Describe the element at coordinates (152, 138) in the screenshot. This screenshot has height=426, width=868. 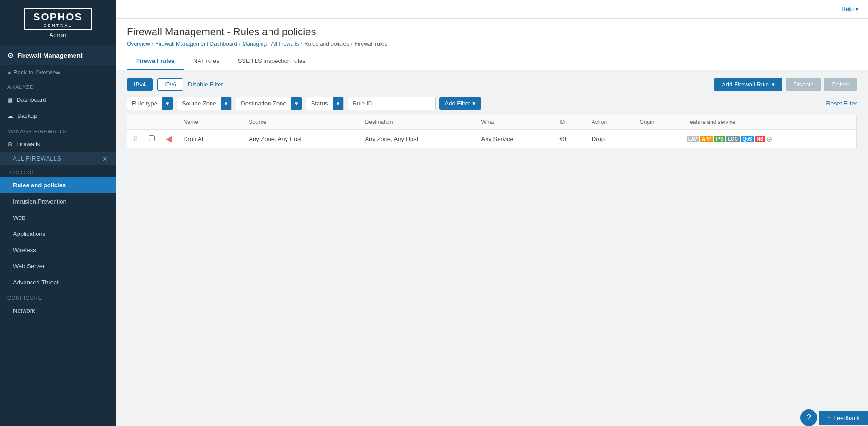
I see `row-checkbox` at that location.